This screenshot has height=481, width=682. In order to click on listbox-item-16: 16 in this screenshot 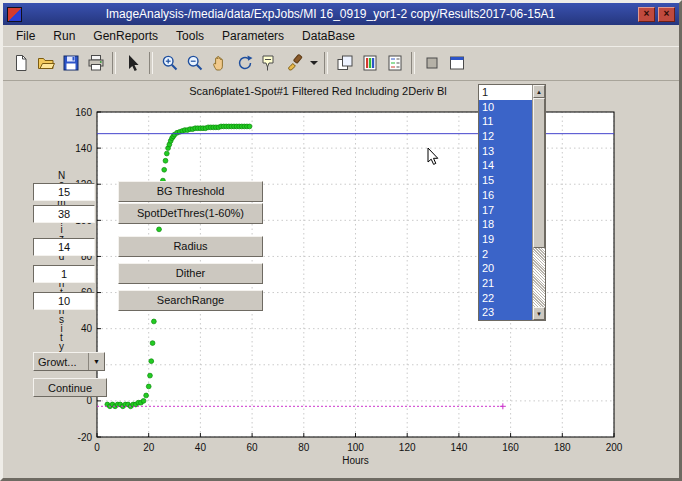, I will do `click(506, 196)`.